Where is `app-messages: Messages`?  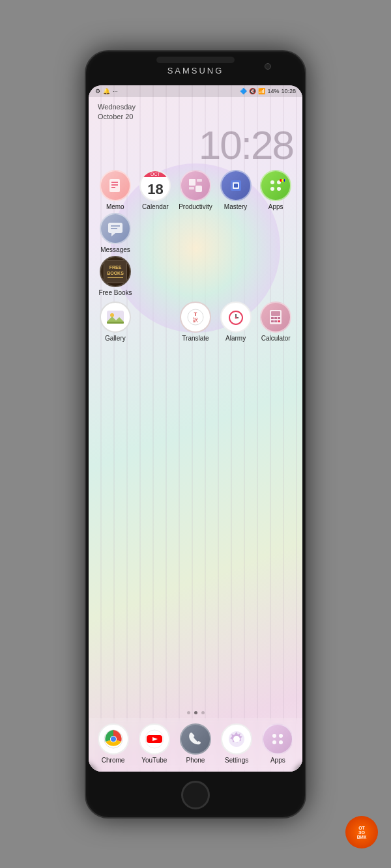 app-messages: Messages is located at coordinates (115, 233).